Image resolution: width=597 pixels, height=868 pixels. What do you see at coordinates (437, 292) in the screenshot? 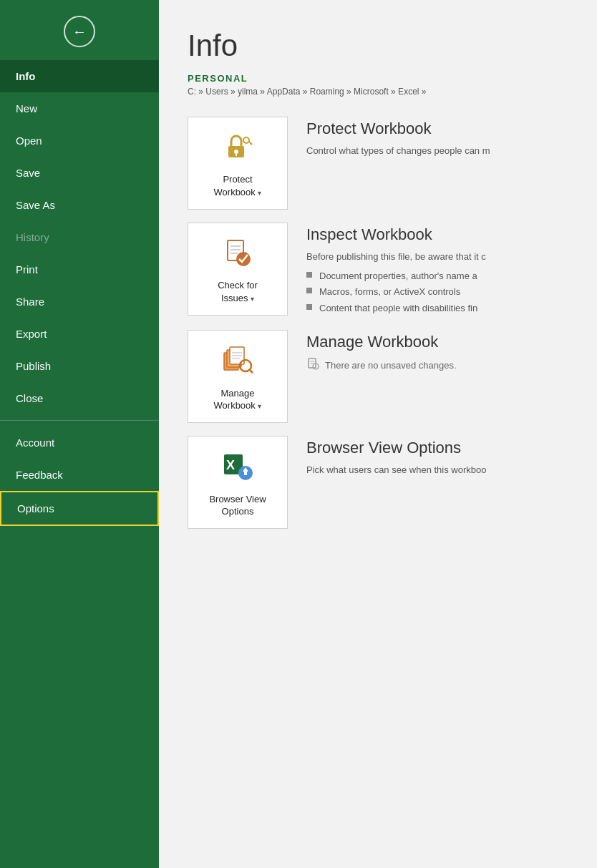
I see `inspect-bullet-list: Document properties, author's name a Mac…` at bounding box center [437, 292].